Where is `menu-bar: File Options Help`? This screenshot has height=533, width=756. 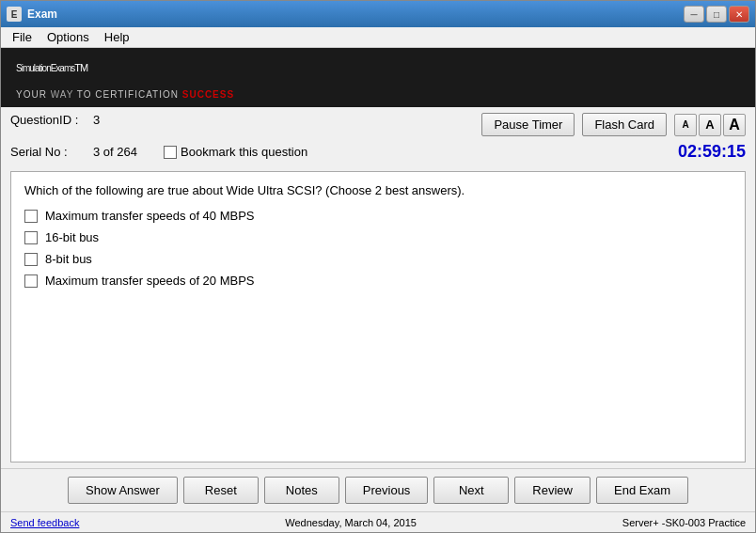
menu-bar: File Options Help is located at coordinates (378, 38).